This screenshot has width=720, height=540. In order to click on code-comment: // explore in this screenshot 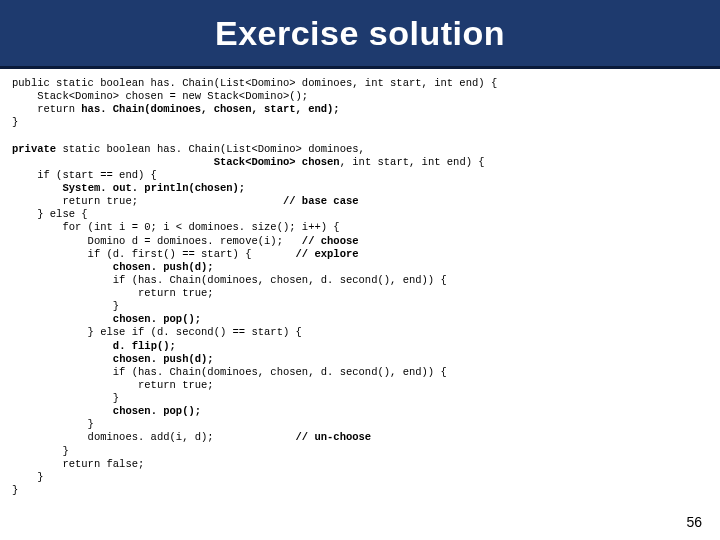, I will do `click(328, 254)`.